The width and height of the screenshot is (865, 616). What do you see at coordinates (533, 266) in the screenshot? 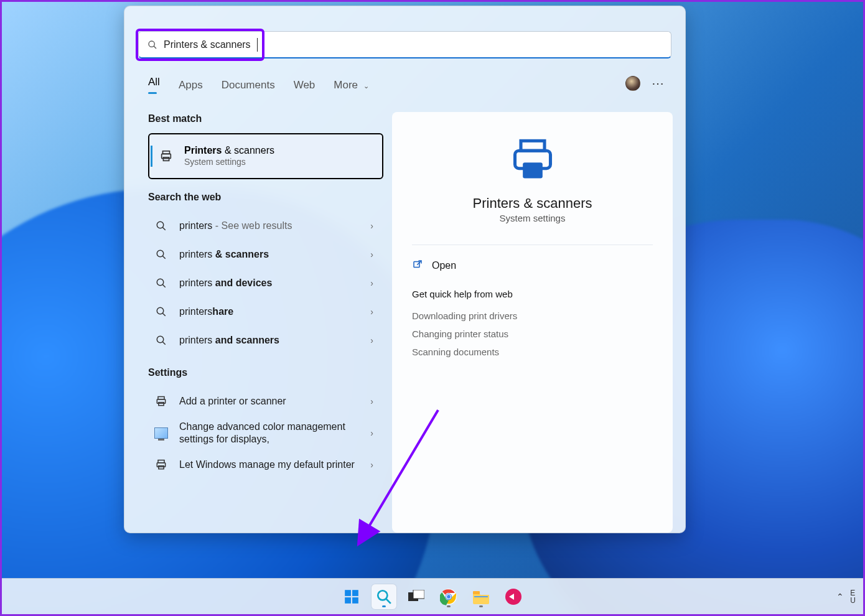
I see `open-action: Open` at bounding box center [533, 266].